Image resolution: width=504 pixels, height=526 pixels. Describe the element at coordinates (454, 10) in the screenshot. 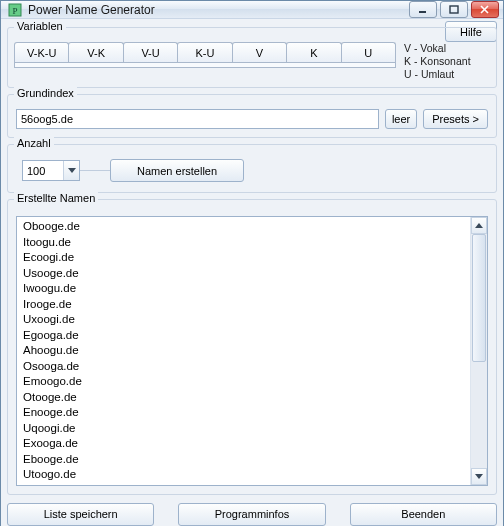

I see `maximize-button` at that location.